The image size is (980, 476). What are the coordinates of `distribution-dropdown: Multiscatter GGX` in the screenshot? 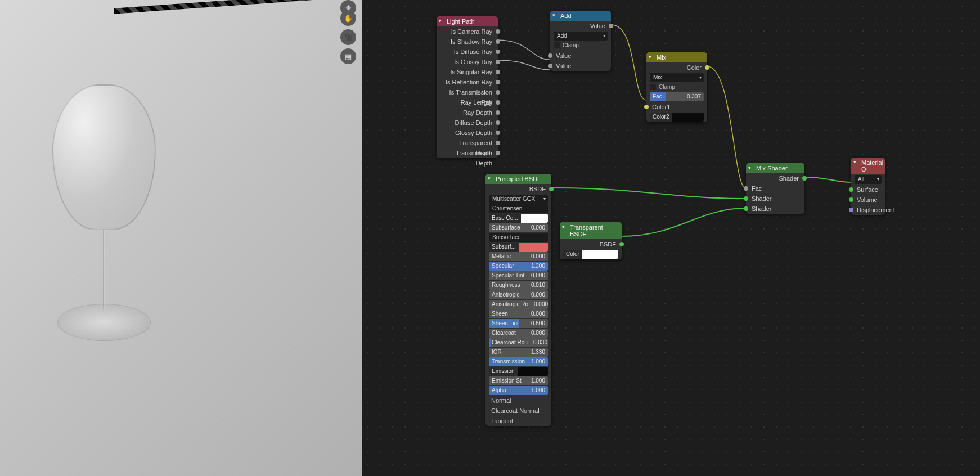 It's located at (519, 199).